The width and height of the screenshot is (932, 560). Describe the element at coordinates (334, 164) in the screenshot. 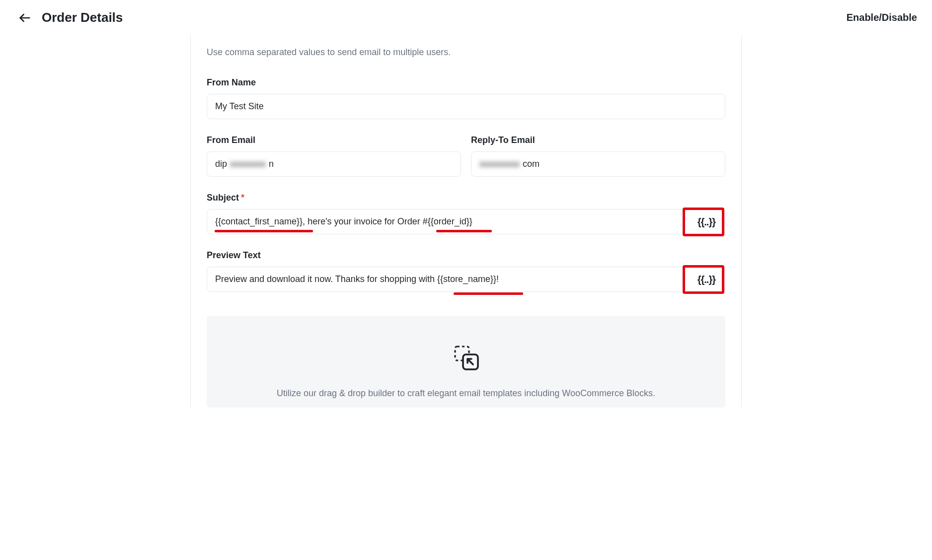

I see `from-email-input: dip xxxxxxxx n` at that location.